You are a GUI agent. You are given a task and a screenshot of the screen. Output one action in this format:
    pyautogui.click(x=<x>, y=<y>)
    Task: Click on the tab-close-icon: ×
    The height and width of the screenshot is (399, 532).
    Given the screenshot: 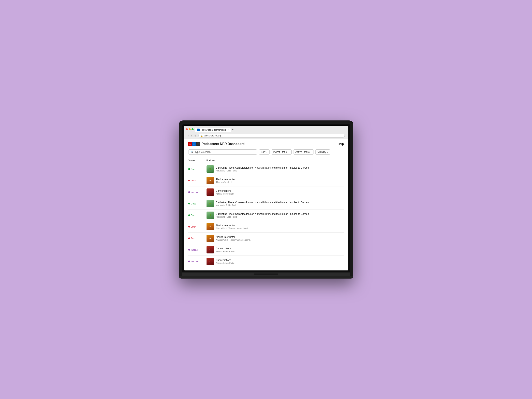 What is the action you would take?
    pyautogui.click(x=228, y=130)
    